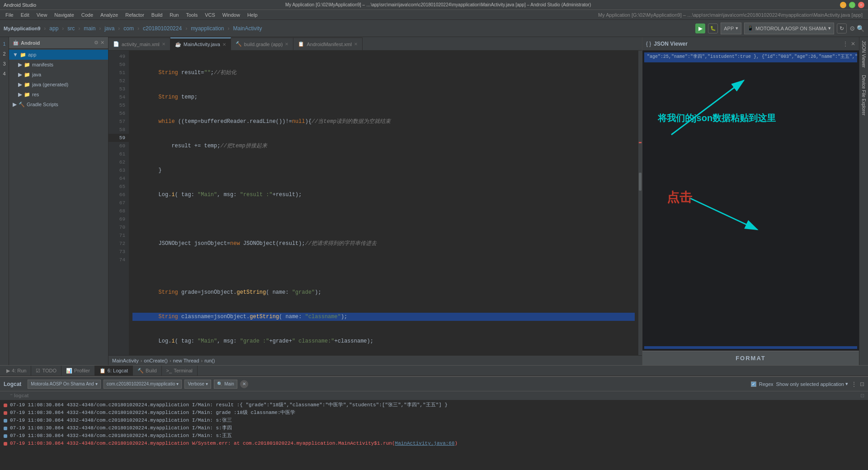  Describe the element at coordinates (64, 15) in the screenshot. I see `menu-navigate: Navigate` at that location.